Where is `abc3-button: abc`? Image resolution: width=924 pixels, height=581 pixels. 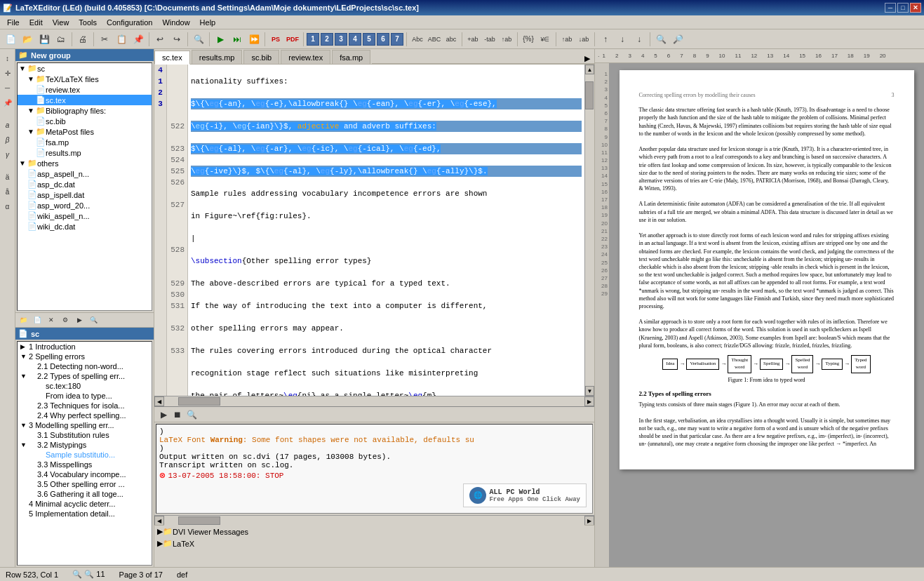
abc3-button: abc is located at coordinates (451, 39).